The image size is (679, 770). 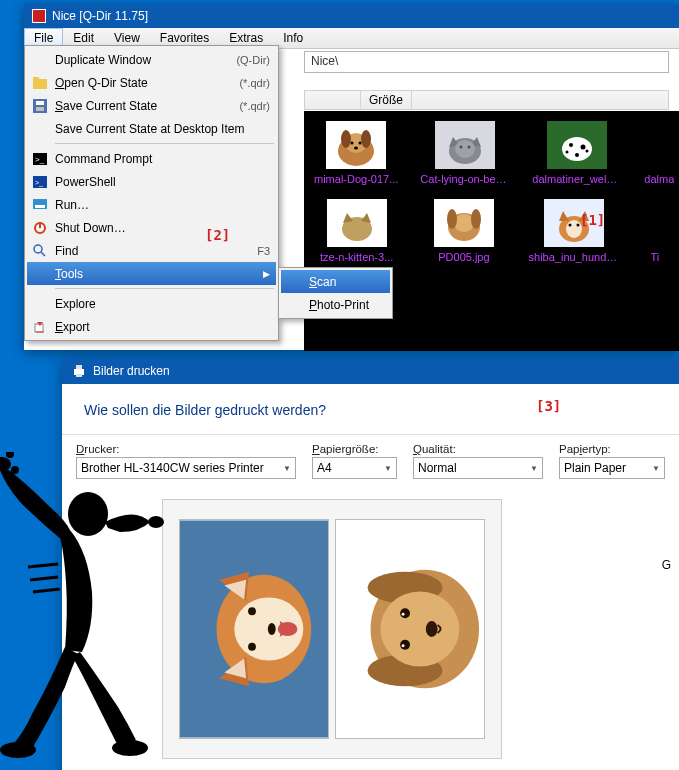 I want to click on thumb-label: PD005.jpg, so click(x=464, y=257).